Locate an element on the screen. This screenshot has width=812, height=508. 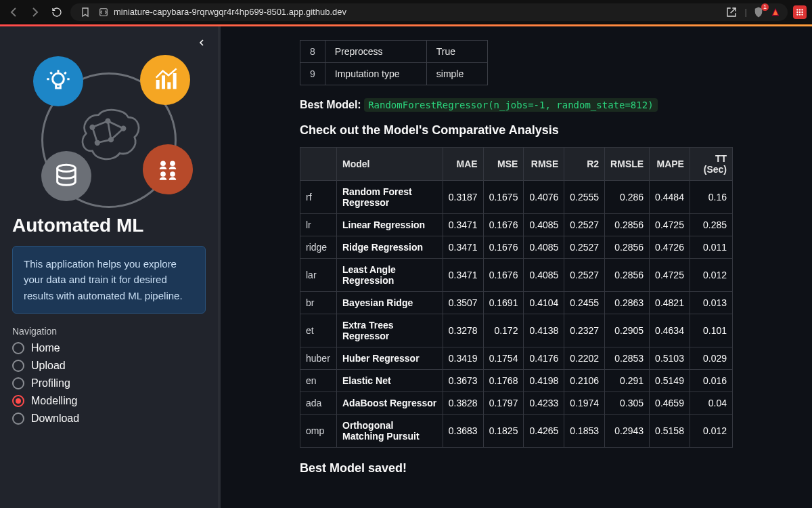
model-row: larLeast Angle Regression0.34710.16760.4… is located at coordinates (517, 275).